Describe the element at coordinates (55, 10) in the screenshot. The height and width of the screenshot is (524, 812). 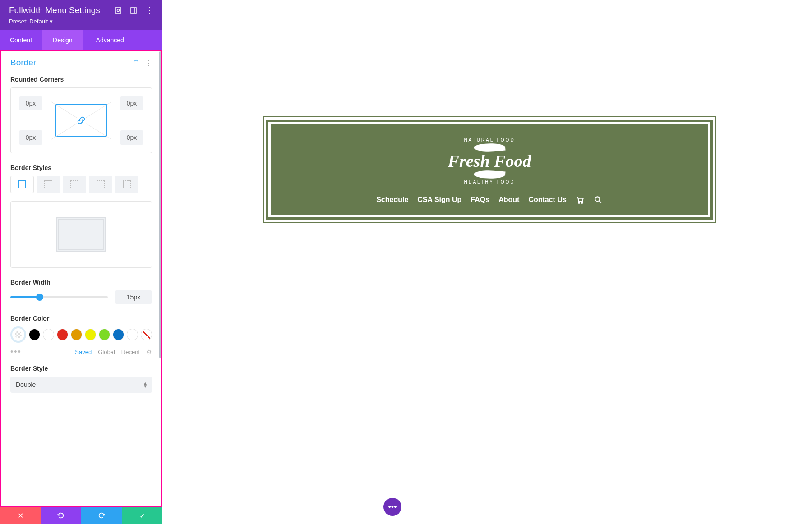
I see `panel-title: Fullwidth Menu Settings` at that location.